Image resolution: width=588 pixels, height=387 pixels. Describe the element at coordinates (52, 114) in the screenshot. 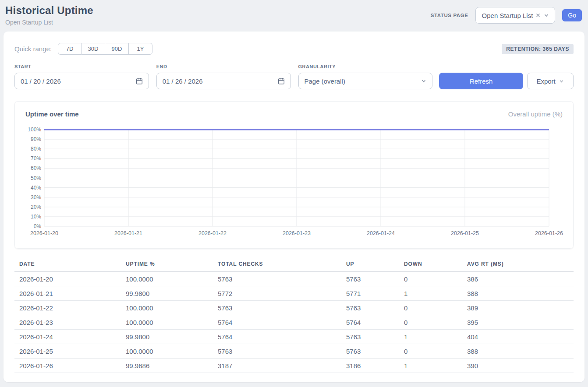

I see `chart-title: Uptime over time` at that location.